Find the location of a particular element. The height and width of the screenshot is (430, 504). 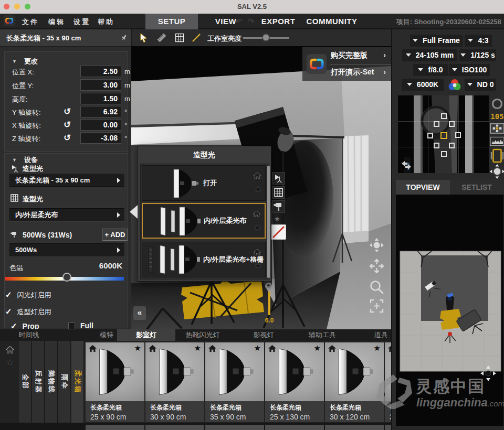

tab-export: EXPORT is located at coordinates (278, 22).